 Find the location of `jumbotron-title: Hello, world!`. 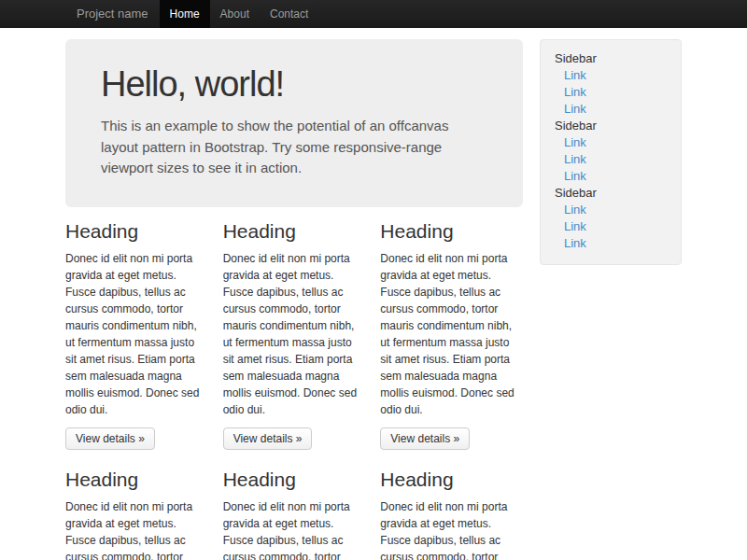

jumbotron-title: Hello, world! is located at coordinates (294, 84).